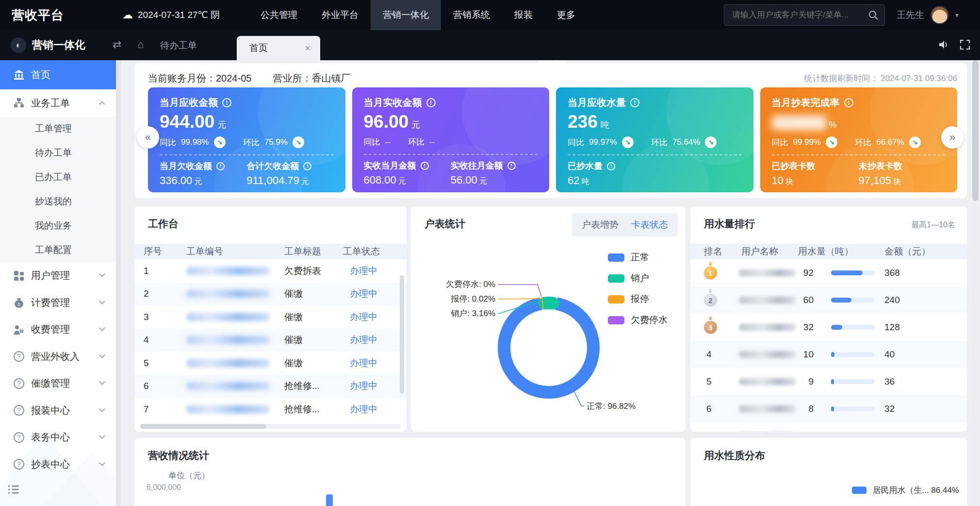 The width and height of the screenshot is (980, 506). What do you see at coordinates (58, 202) in the screenshot?
I see `sidebar-subitem-cc-me: 抄送我的` at bounding box center [58, 202].